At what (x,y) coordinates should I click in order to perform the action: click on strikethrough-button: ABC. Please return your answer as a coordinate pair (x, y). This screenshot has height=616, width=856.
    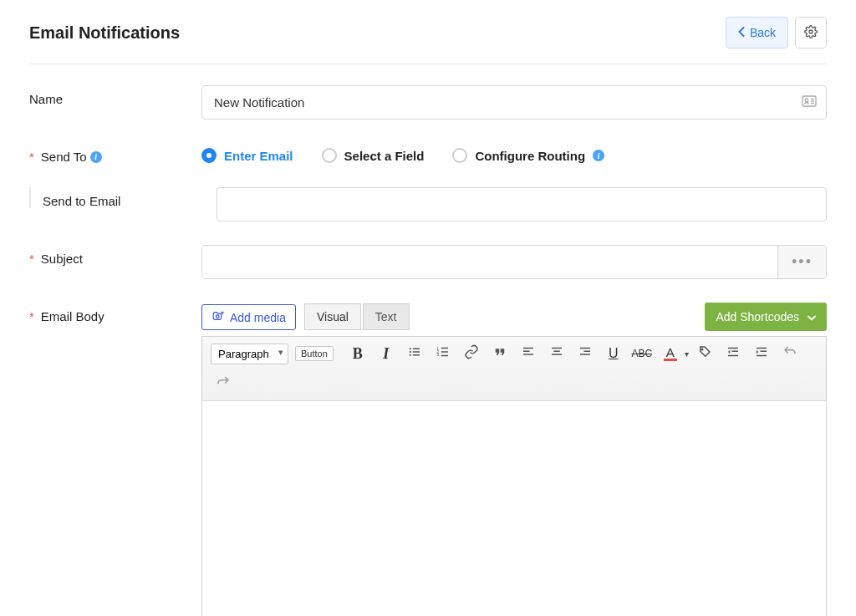
    Looking at the image, I should click on (642, 354).